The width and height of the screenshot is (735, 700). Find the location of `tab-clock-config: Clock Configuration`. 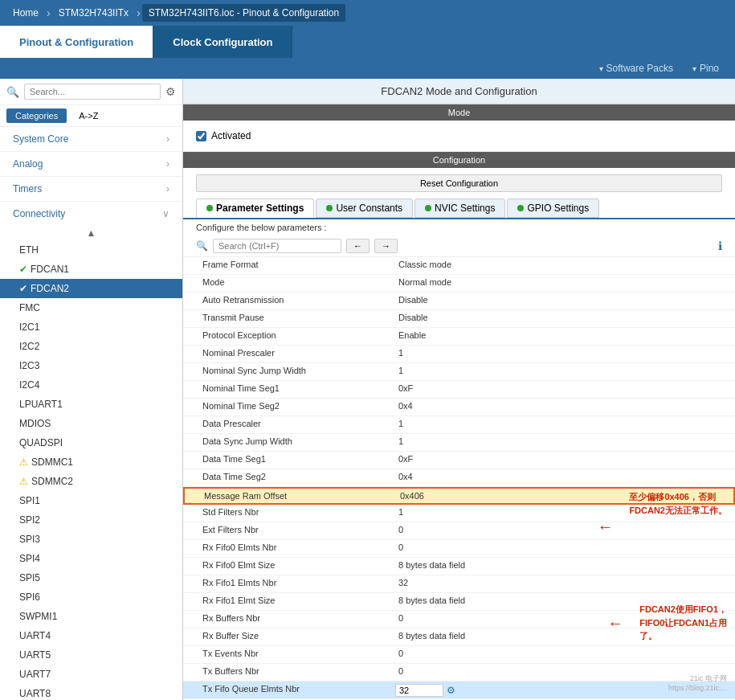

tab-clock-config: Clock Configuration is located at coordinates (223, 42).